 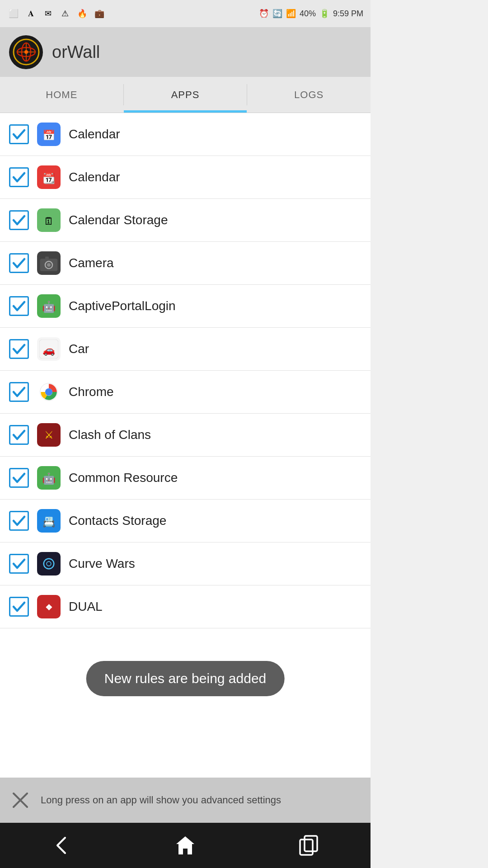 I want to click on list-item: Camera, so click(x=185, y=263).